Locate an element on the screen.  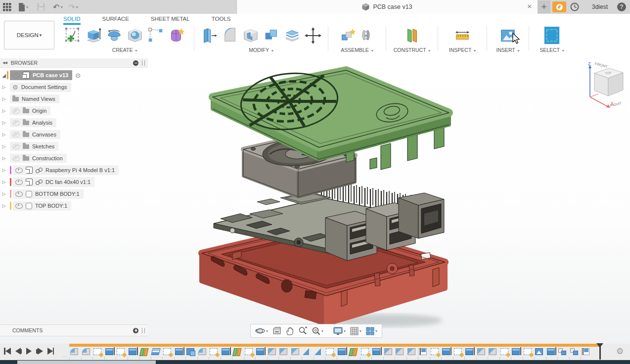
timeline-playhead is located at coordinates (600, 351).